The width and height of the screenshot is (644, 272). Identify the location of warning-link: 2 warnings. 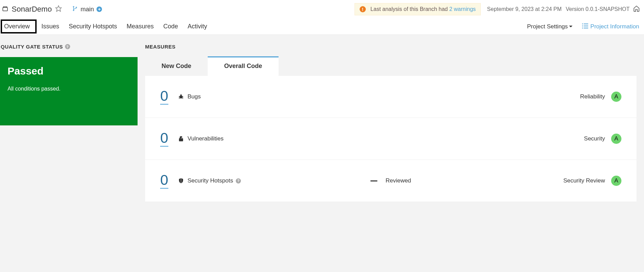
(463, 9).